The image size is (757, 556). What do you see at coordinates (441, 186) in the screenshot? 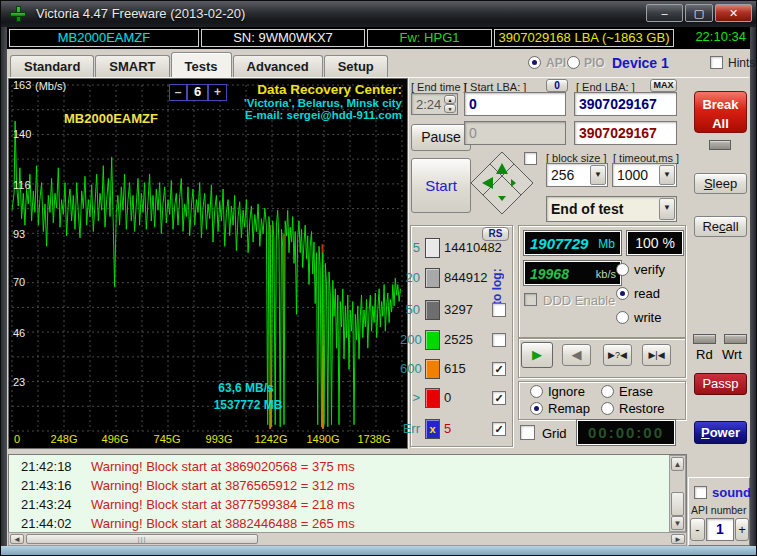
I see `start-button: Start` at bounding box center [441, 186].